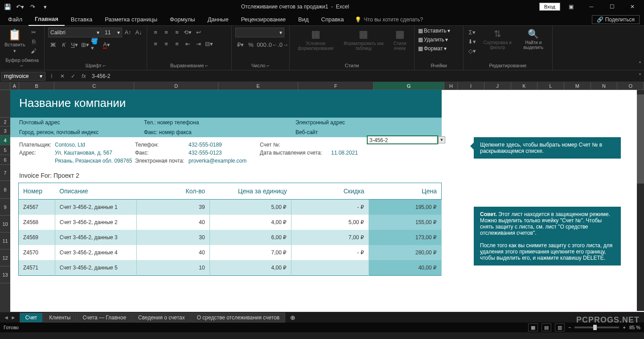 The height and width of the screenshot is (339, 644). Describe the element at coordinates (497, 39) in the screenshot. I see `sort-filter-button: ⇅Сортировка и фильтр` at that location.